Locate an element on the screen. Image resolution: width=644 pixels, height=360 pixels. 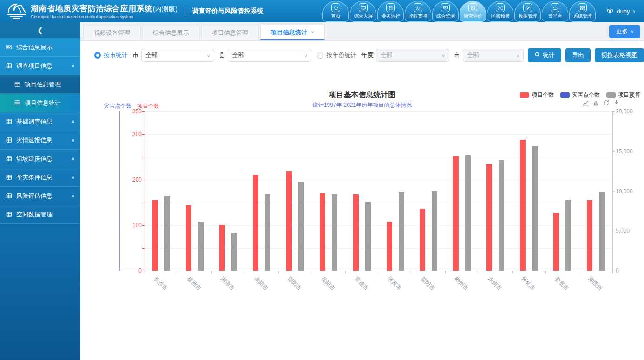
county-select: 全部 ∨ is located at coordinates (269, 55).